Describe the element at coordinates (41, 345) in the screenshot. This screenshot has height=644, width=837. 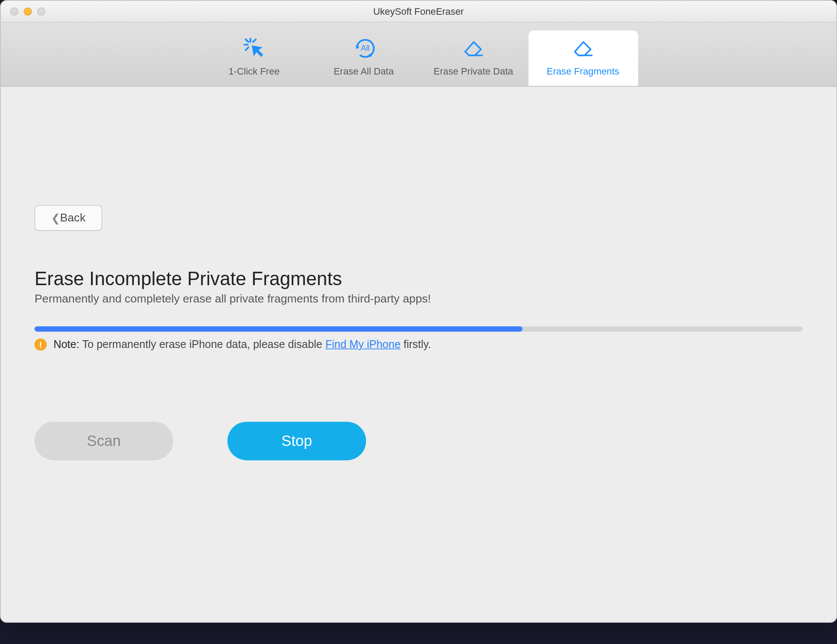
I see `warning-icon: !` at that location.